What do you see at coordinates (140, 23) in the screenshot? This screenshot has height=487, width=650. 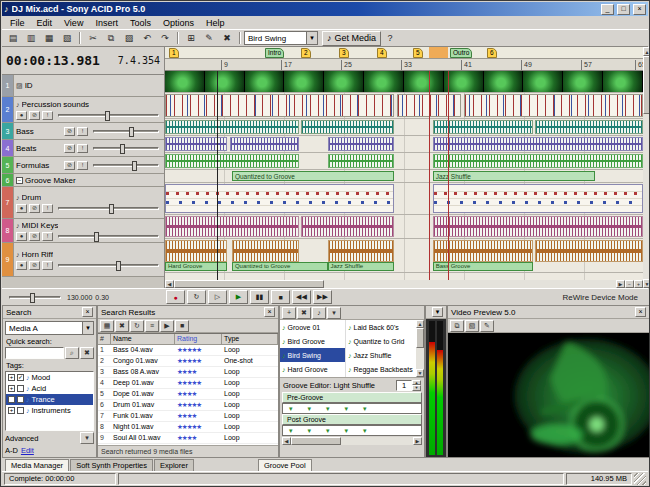 I see `menu-tools: Tools` at bounding box center [140, 23].